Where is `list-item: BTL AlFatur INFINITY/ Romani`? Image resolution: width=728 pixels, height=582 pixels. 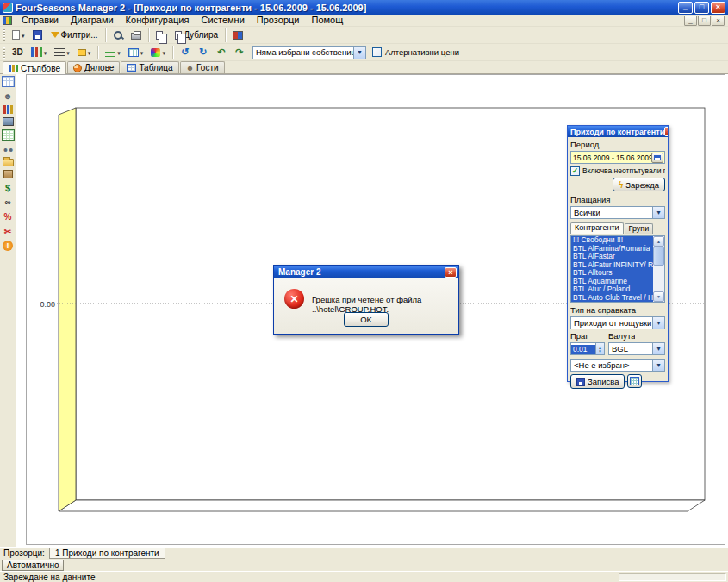 list-item: BTL AlFatur INFINITY/ Romani is located at coordinates (612, 266).